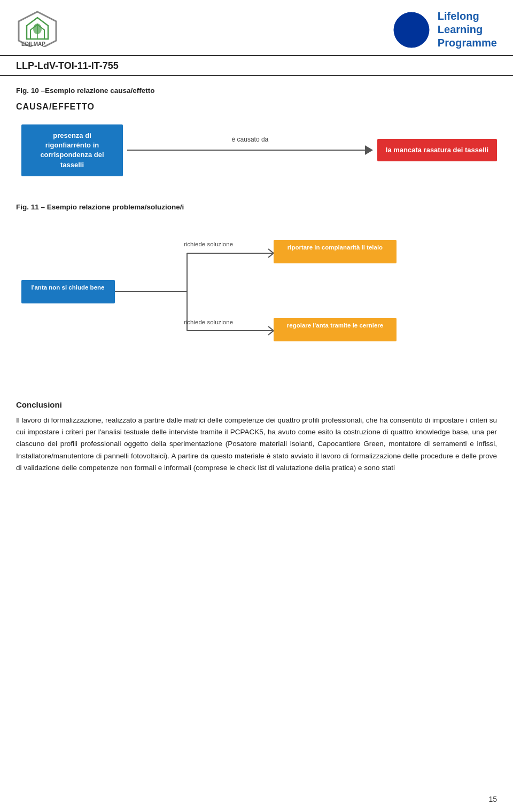 The width and height of the screenshot is (513, 812). What do you see at coordinates (256, 405) in the screenshot?
I see `conclusioni-title: Conclusioni` at bounding box center [256, 405].